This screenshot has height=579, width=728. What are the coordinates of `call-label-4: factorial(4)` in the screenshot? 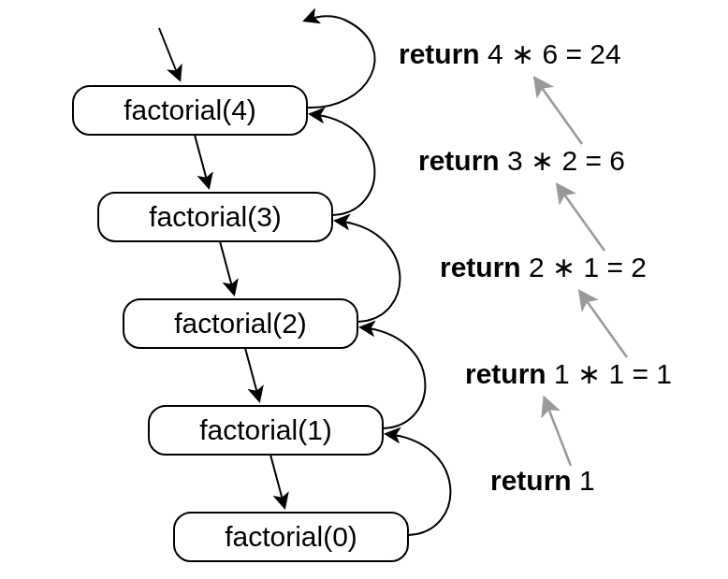 It's located at (190, 110).